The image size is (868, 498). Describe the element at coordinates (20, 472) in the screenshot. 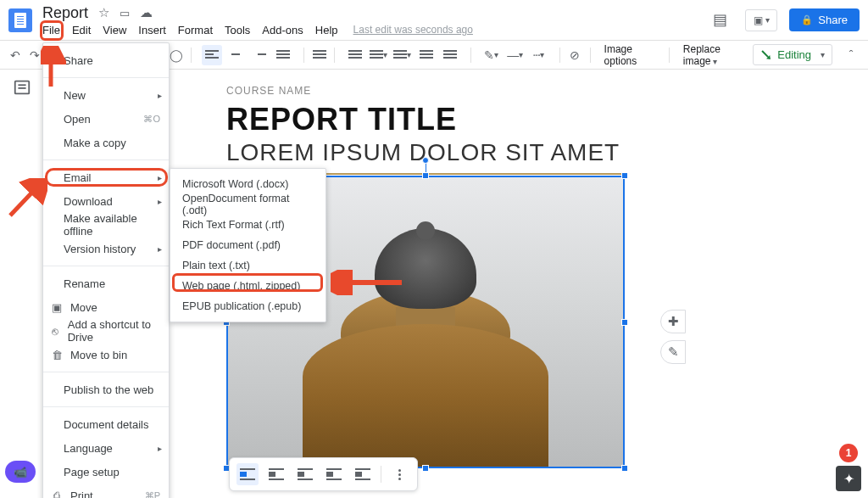

I see `meet-button: 📹` at that location.